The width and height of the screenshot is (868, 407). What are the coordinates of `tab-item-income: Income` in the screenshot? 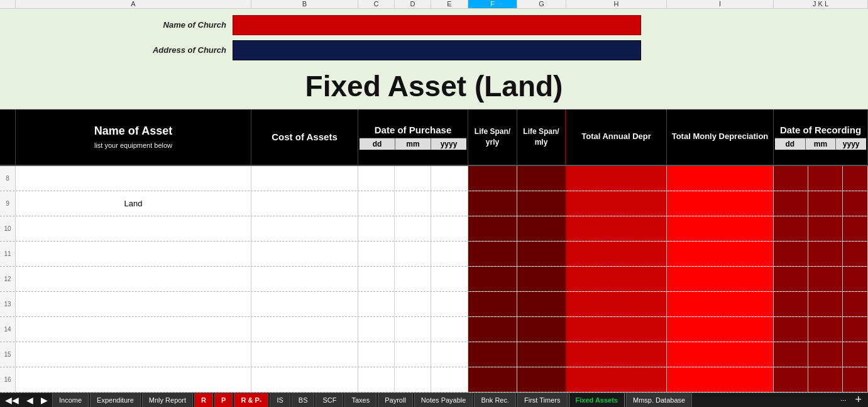 It's located at (70, 400).